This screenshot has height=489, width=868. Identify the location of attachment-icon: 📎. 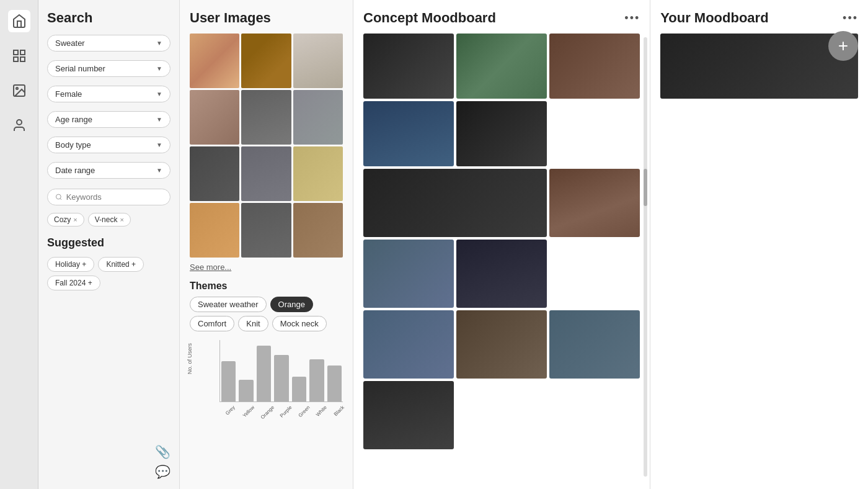
(162, 452).